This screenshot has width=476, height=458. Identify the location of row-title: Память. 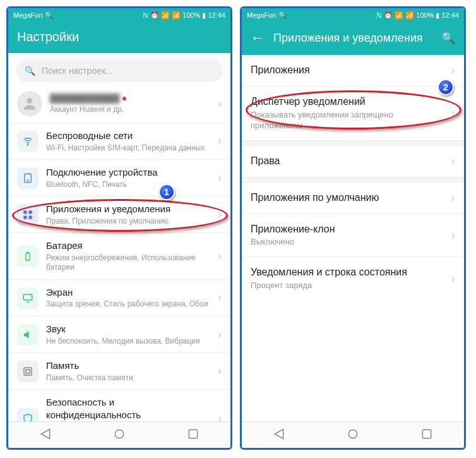
(128, 366).